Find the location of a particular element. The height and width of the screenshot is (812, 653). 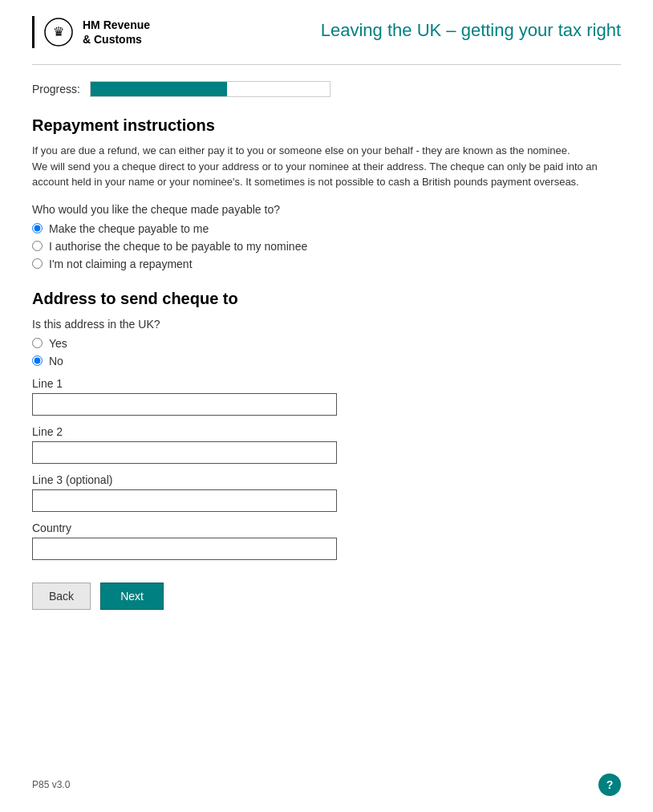

hmrc-crest-icon: ♛ is located at coordinates (59, 32).